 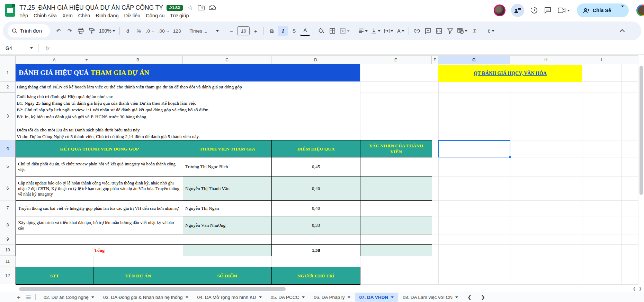 I want to click on tab-scroll-right-icon: ❯, so click(x=483, y=297).